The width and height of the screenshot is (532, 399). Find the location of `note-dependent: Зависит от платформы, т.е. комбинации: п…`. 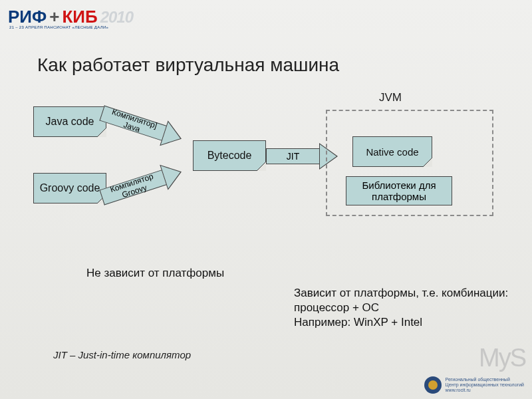

note-dependent: Зависит от платформы, т.е. комбинации: п… is located at coordinates (413, 308).